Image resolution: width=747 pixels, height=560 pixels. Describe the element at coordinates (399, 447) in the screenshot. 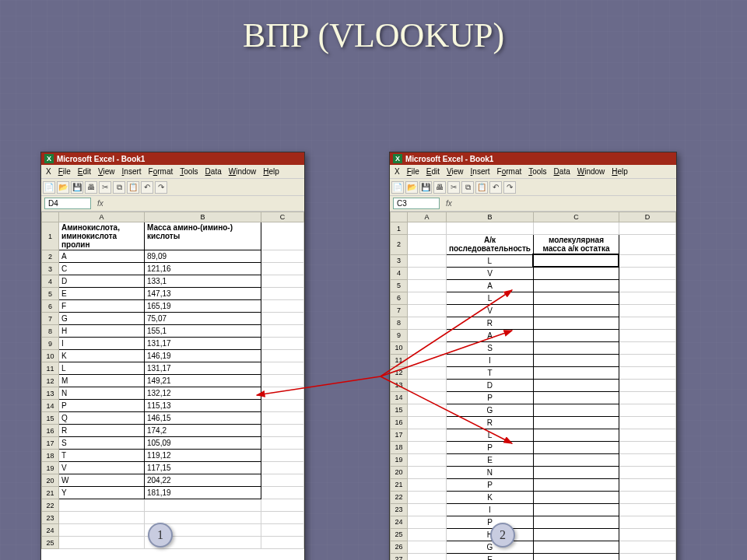

I see `row-header: 18` at that location.